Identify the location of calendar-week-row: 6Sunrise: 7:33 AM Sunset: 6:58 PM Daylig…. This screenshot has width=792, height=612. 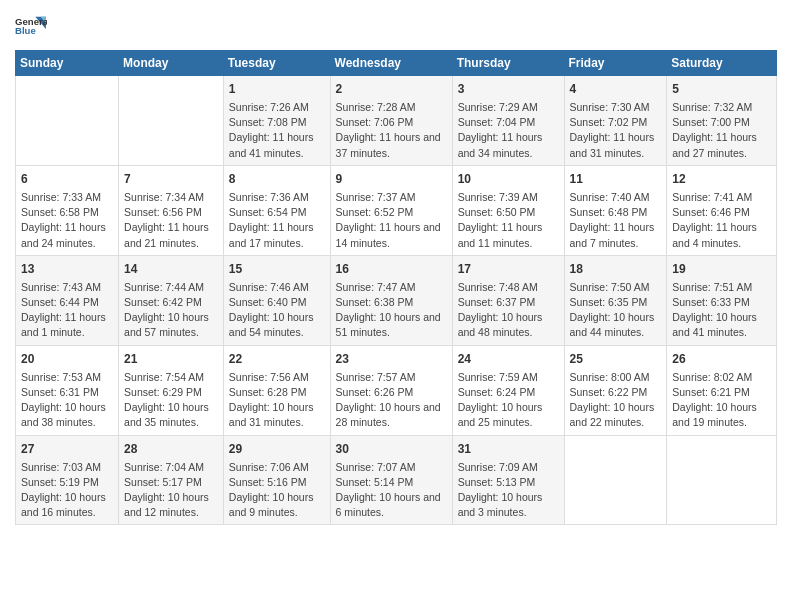
(396, 210).